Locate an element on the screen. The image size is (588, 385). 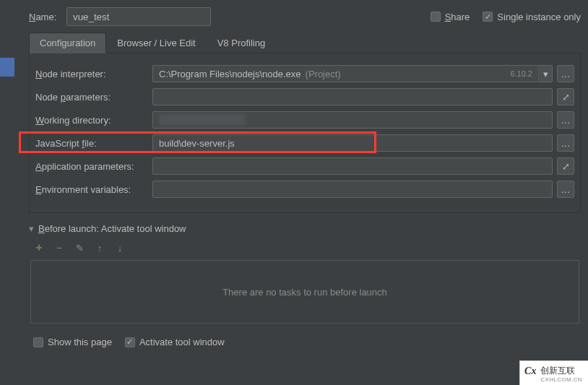
environment-variables-input is located at coordinates (353, 189).